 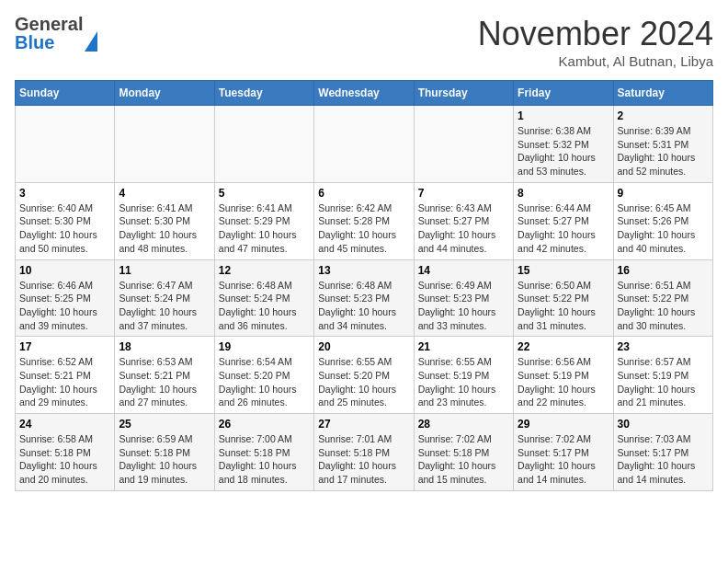 I want to click on day-info: Sunrise: 6:48 AM Sunset: 5:24 PM Dayligh…, so click(x=265, y=305).